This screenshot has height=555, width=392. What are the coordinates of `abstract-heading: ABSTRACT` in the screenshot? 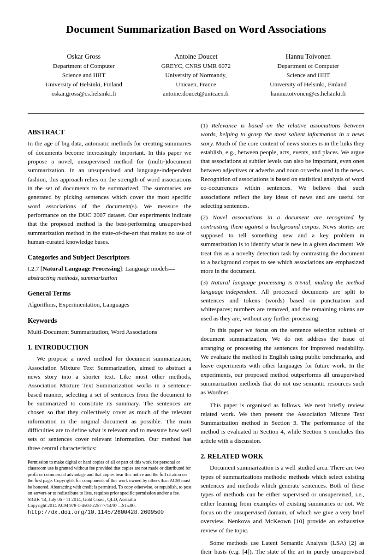 It's located at (110, 132).